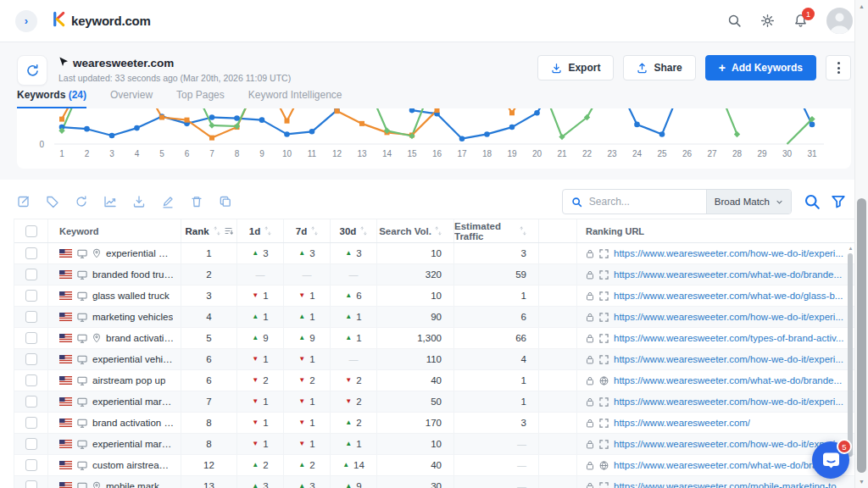 Image resolution: width=868 pixels, height=488 pixels. I want to click on ranking-url-link: https://www.wearesweeter.com/, so click(682, 423).